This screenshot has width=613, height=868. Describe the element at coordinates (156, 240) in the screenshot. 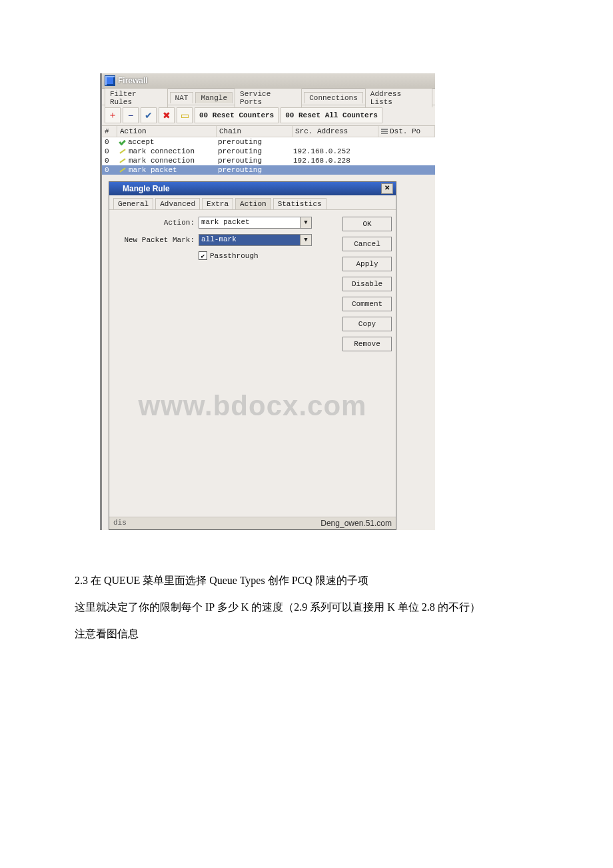

I see `label-new-packet-mark: New Packet Mark:` at that location.